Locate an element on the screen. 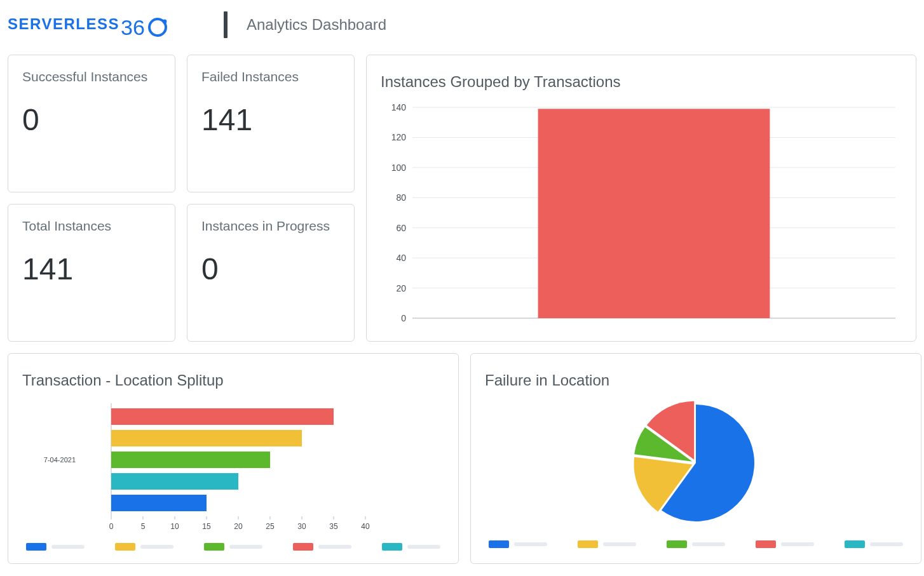  svg-text: 15 is located at coordinates (207, 526).